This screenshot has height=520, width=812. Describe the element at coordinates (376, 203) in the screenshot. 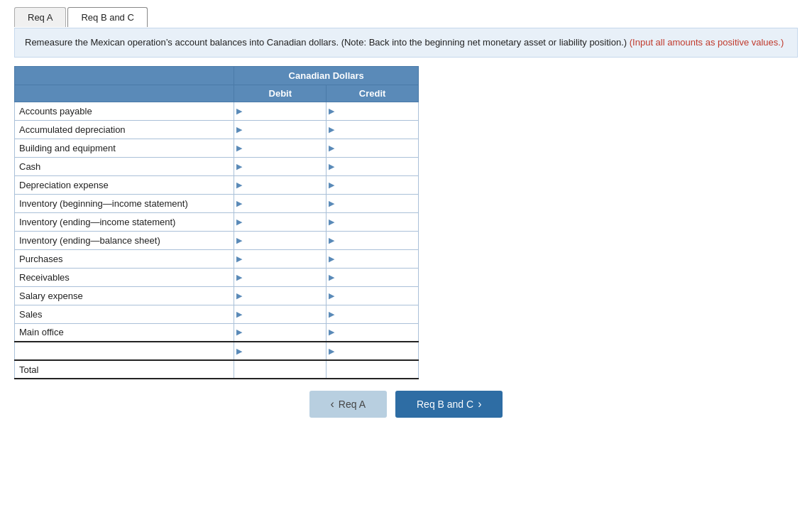

I see `credit-input-inventory-beginning` at that location.